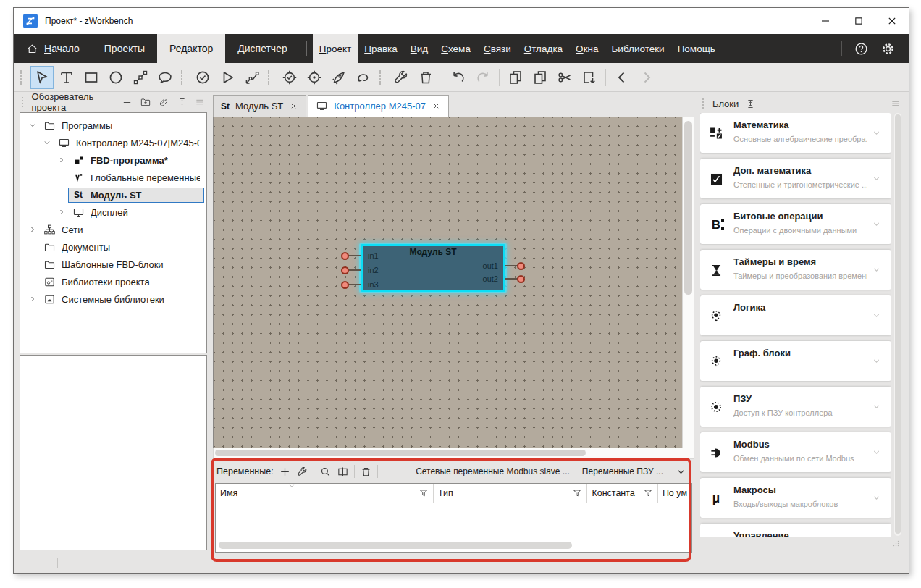 The height and width of the screenshot is (588, 921). What do you see at coordinates (401, 77) in the screenshot?
I see `wrench-settings-button` at bounding box center [401, 77].